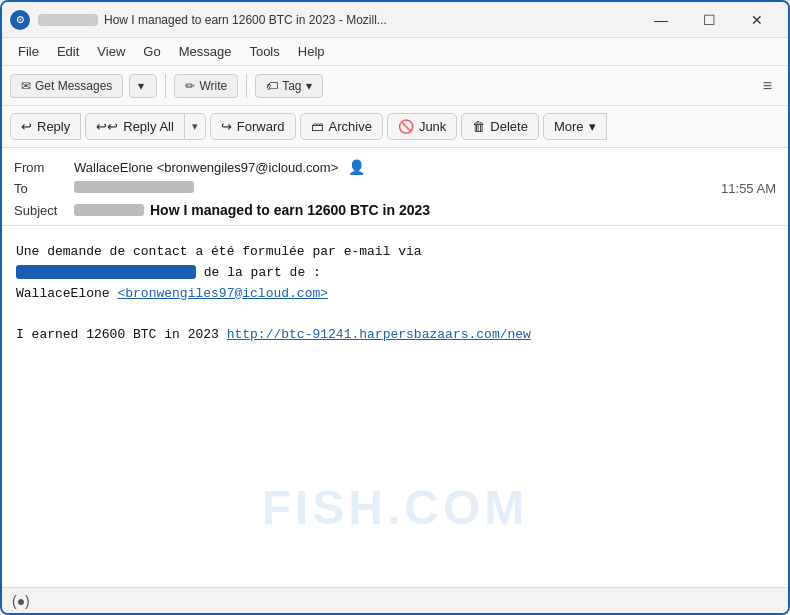 This screenshot has width=790, height=615. Describe the element at coordinates (206, 52) in the screenshot. I see `menu-message: Message` at that location.